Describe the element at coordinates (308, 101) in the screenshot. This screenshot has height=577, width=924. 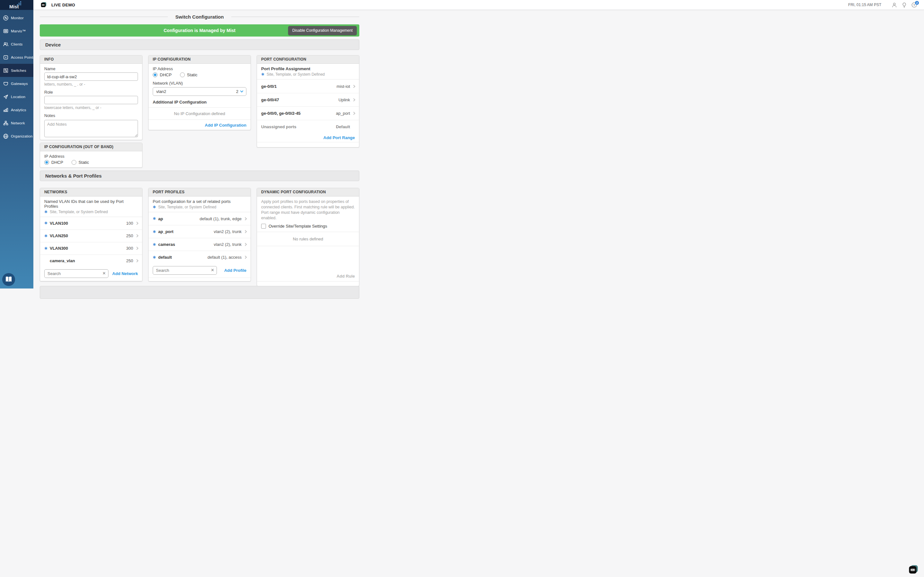
I see `port-config-card: PORT CONFIGURATION Port Profile Assignme…` at that location.